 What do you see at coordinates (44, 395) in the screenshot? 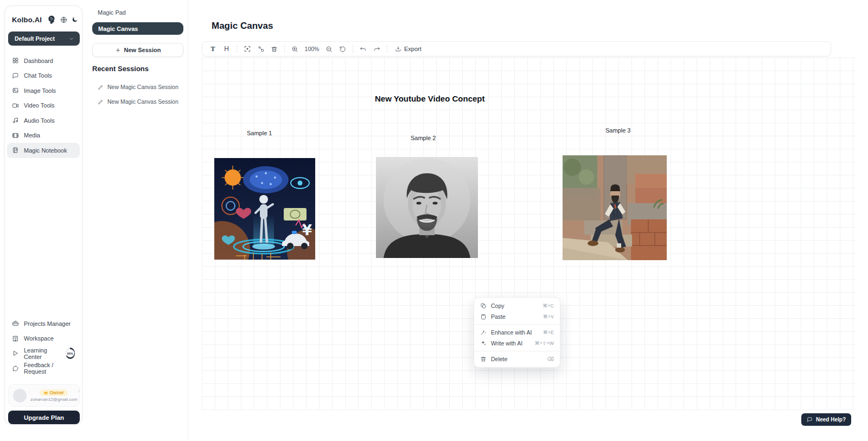
I see `user-account-card: Owner zoharvan12@gmail.com` at bounding box center [44, 395].